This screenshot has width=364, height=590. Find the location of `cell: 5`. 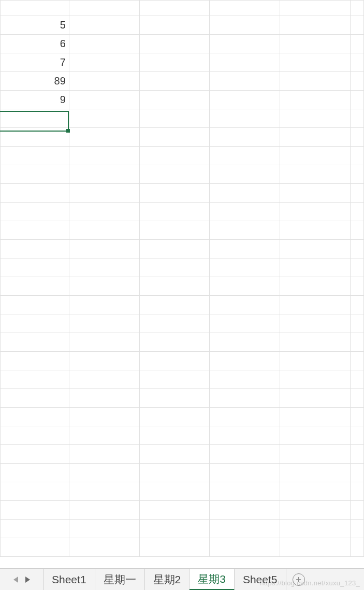

cell: 5 is located at coordinates (35, 25).